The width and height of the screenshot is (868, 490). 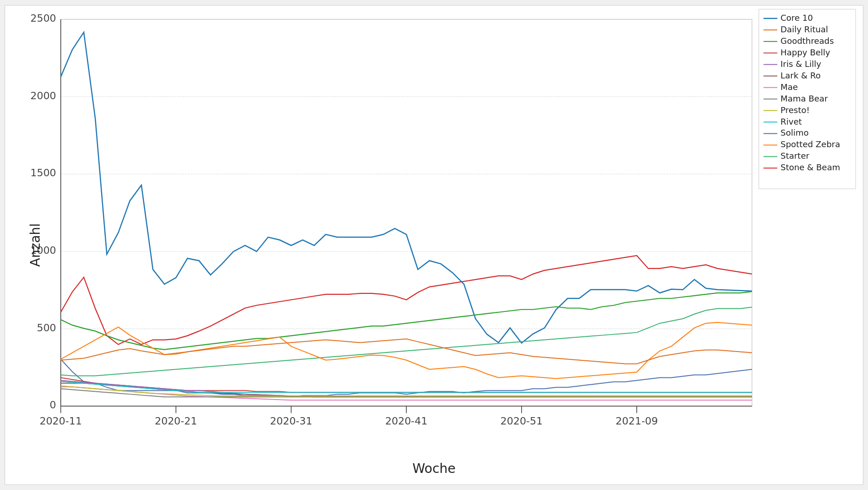 What do you see at coordinates (791, 122) in the screenshot?
I see `svg-text: Rivet` at bounding box center [791, 122].